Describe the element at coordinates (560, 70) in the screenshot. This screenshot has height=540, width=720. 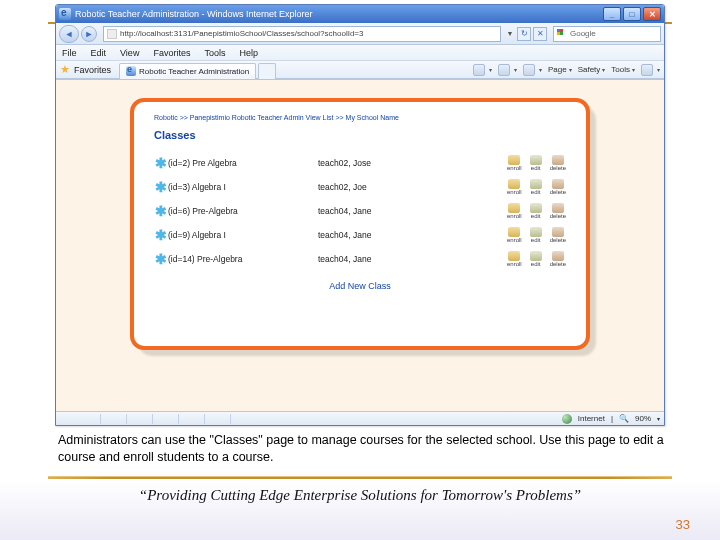
I see `page-menu: Page▾` at that location.